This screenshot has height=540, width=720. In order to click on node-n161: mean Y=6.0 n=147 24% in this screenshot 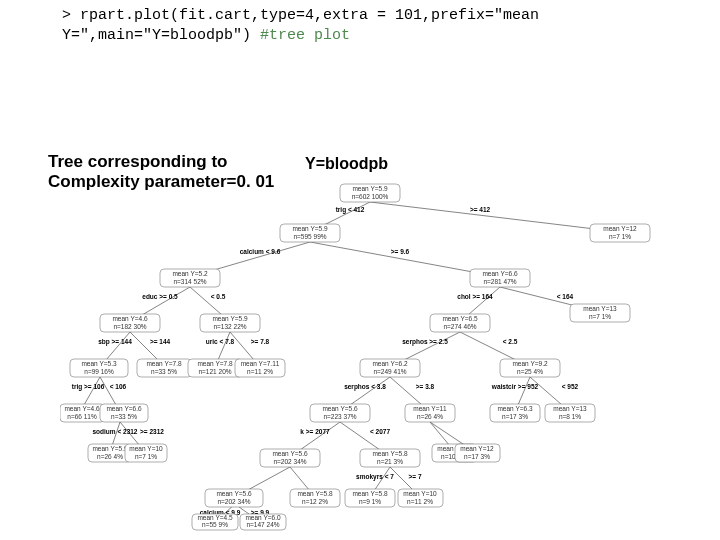, I will do `click(263, 522)`.